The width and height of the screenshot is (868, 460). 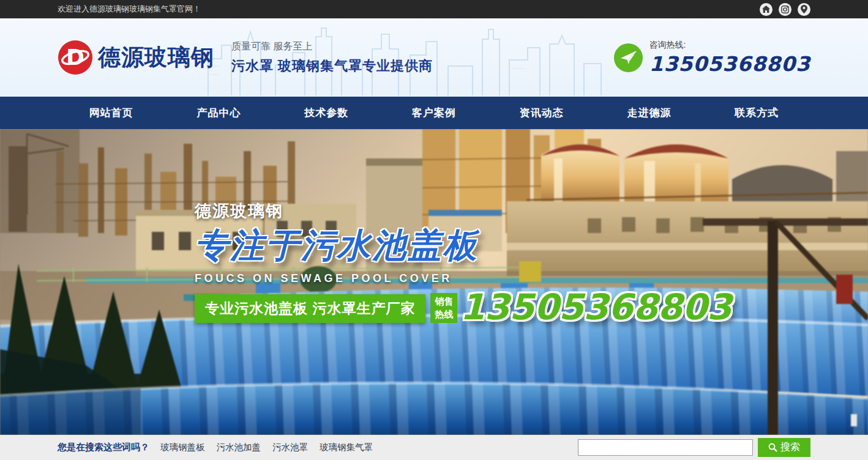 I want to click on hero-hotline-badge: 销售 热线, so click(x=444, y=308).